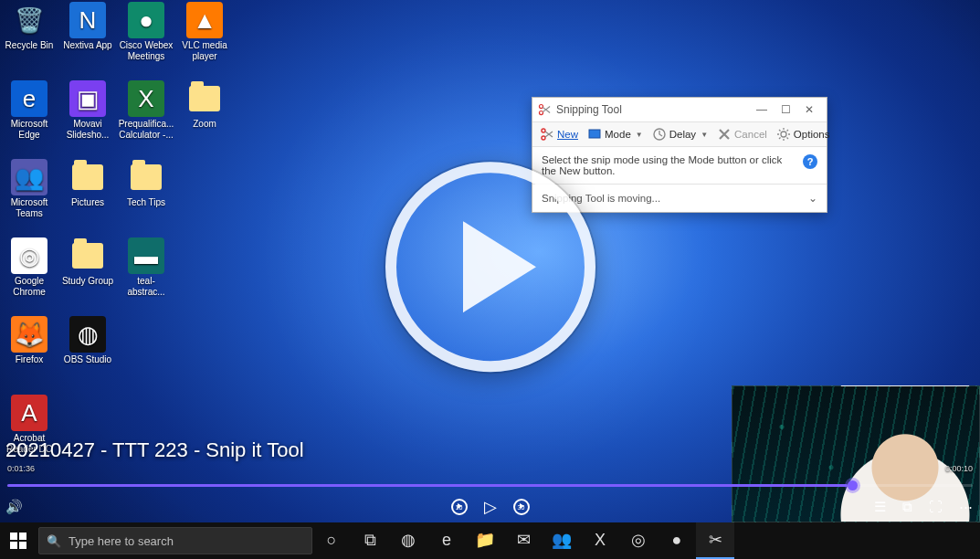  What do you see at coordinates (547, 134) in the screenshot?
I see `scissors-icon` at bounding box center [547, 134].